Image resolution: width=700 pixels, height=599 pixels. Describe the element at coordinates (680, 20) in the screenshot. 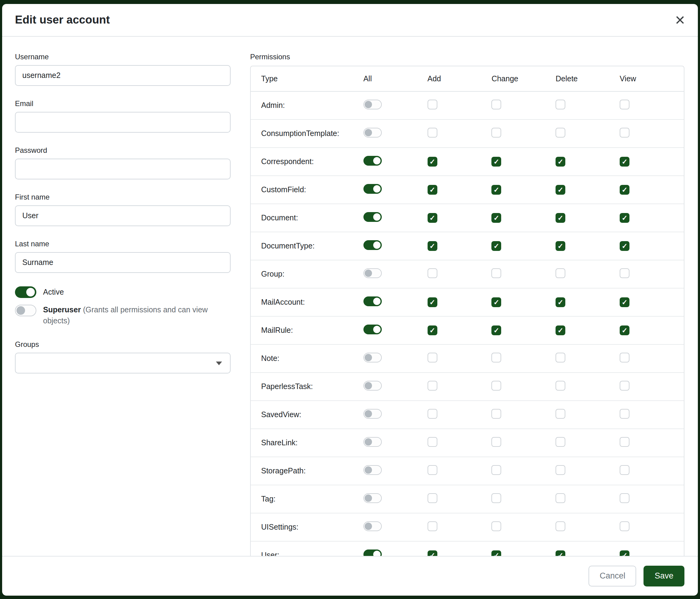

I see `close-icon: ×` at that location.